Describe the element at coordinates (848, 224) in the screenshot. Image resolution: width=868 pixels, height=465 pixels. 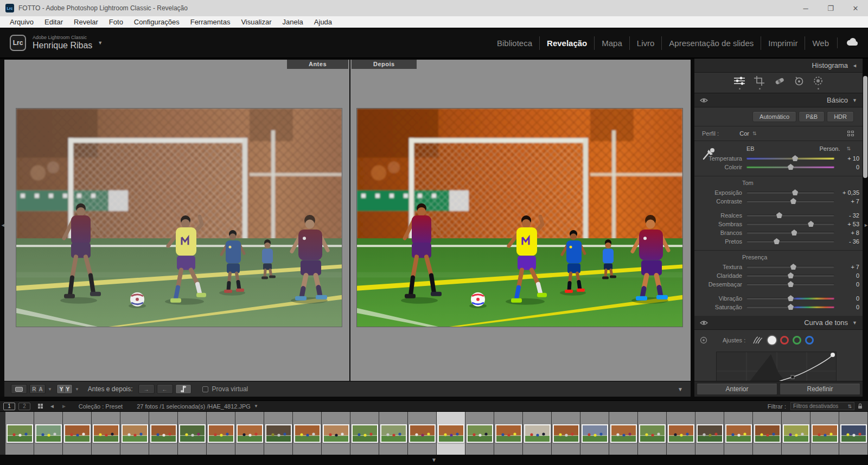
I see `slider-value: + 53` at that location.